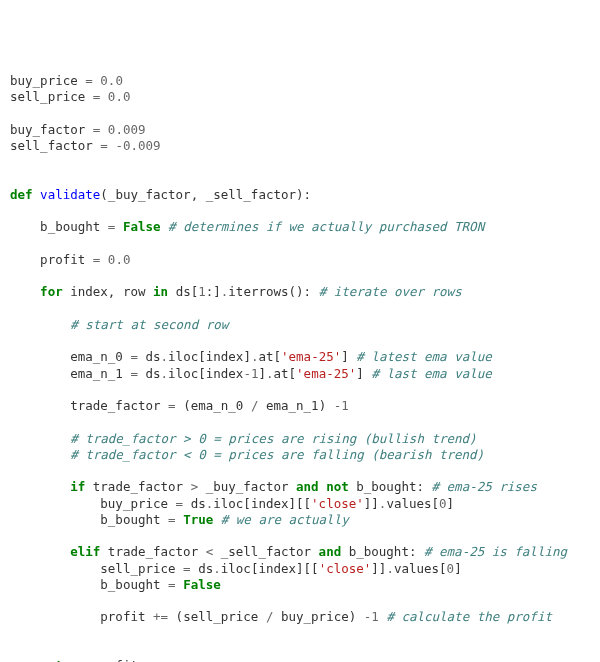 The image size is (600, 662). I want to click on num: 0.009, so click(127, 130).